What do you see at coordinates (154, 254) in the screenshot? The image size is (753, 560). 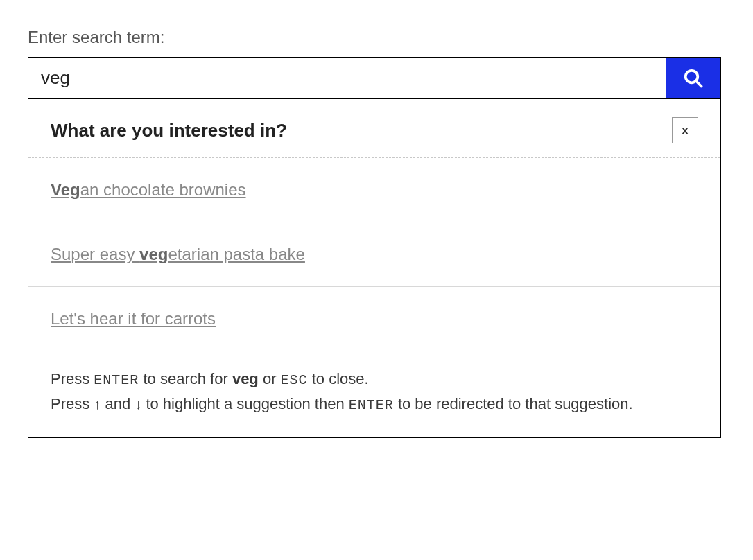 I see `highlight: veg` at bounding box center [154, 254].